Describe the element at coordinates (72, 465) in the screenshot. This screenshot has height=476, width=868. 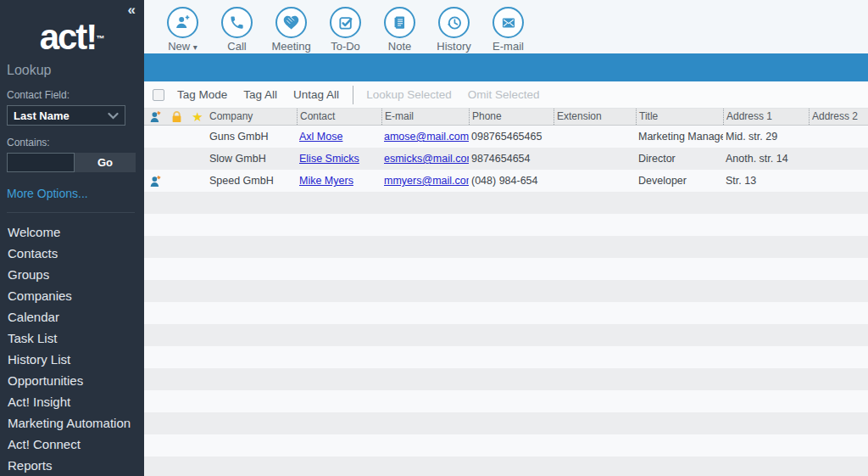
I see `sidebar-item-reports: Reports` at that location.